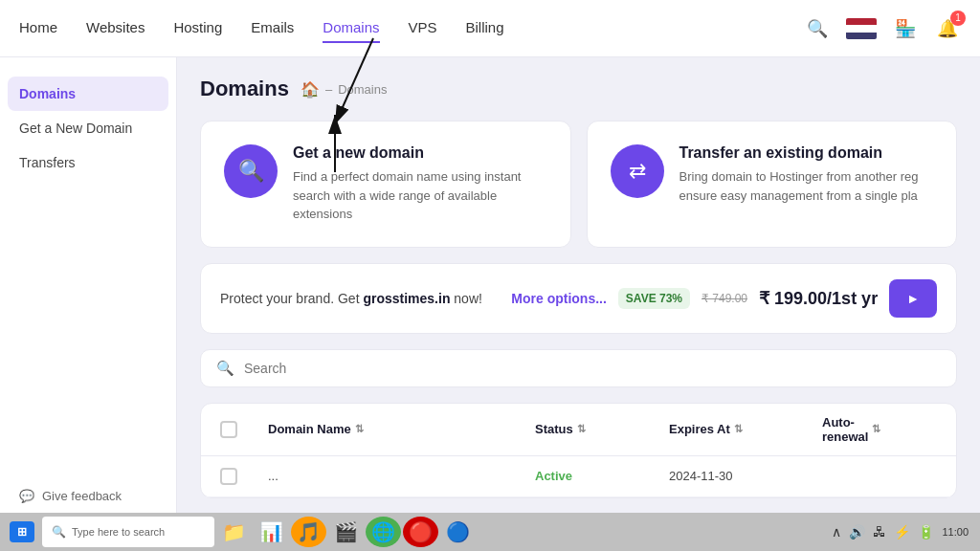  What do you see at coordinates (251, 171) in the screenshot?
I see `card-new-domain-icon: 🔍` at bounding box center [251, 171].